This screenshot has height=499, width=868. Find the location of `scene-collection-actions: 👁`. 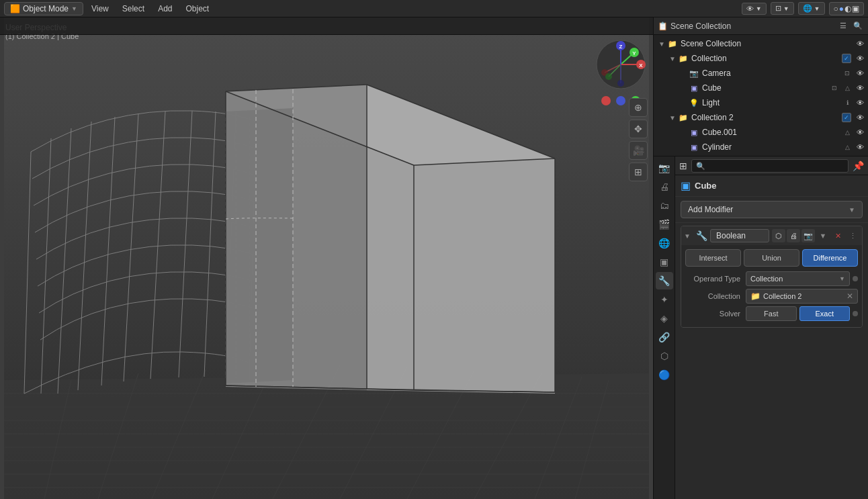

scene-collection-actions: 👁 is located at coordinates (860, 44).